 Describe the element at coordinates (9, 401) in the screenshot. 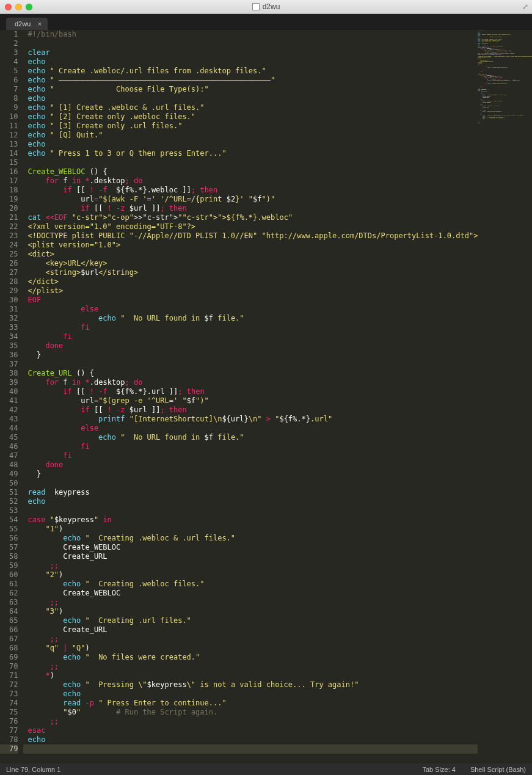

I see `line-number: 41` at that location.